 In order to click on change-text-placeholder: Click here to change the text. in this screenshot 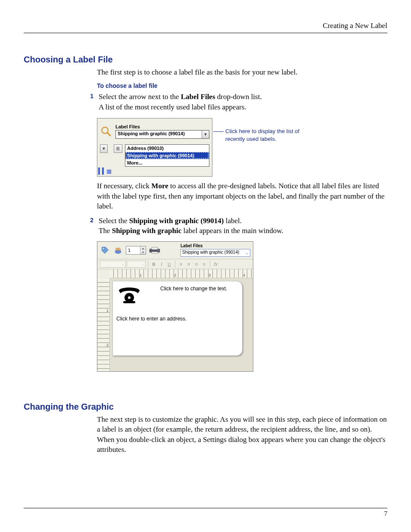, I will do `click(194, 289)`.